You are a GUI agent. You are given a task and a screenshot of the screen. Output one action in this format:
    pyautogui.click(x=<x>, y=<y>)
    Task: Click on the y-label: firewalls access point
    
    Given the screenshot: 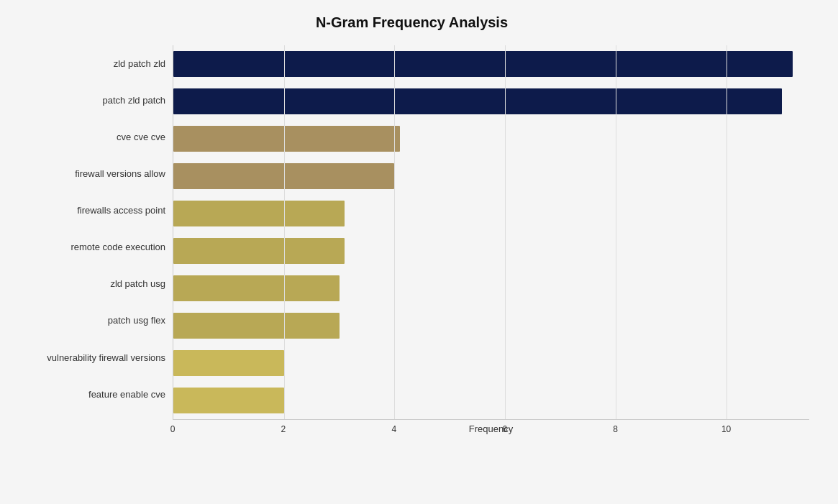 What is the action you would take?
    pyautogui.click(x=121, y=210)
    